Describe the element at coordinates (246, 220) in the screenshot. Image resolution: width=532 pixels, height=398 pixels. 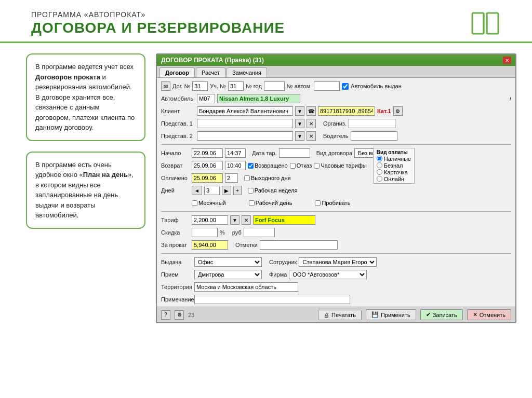
I see `tarif-del-icon: ✕` at that location.